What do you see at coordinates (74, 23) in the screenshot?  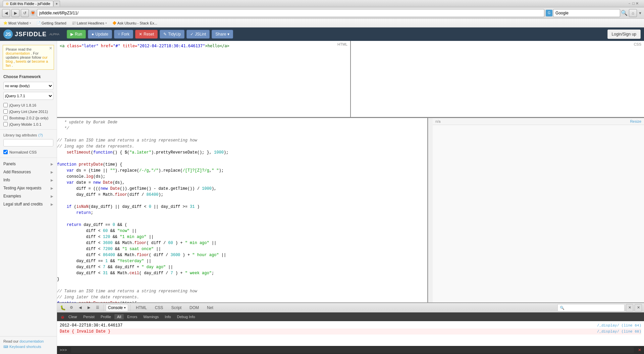 I see `bookmark-icon3: 📰` at bounding box center [74, 23].